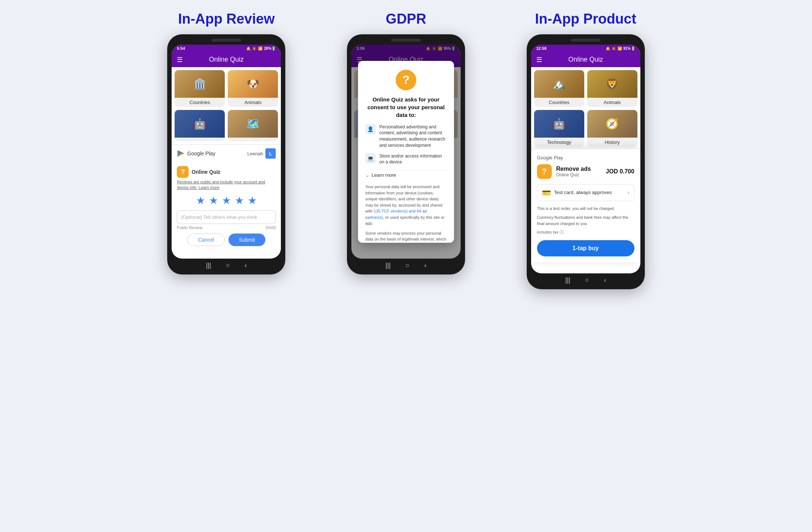  I want to click on quiz-label-animals-product: Animals, so click(612, 103).